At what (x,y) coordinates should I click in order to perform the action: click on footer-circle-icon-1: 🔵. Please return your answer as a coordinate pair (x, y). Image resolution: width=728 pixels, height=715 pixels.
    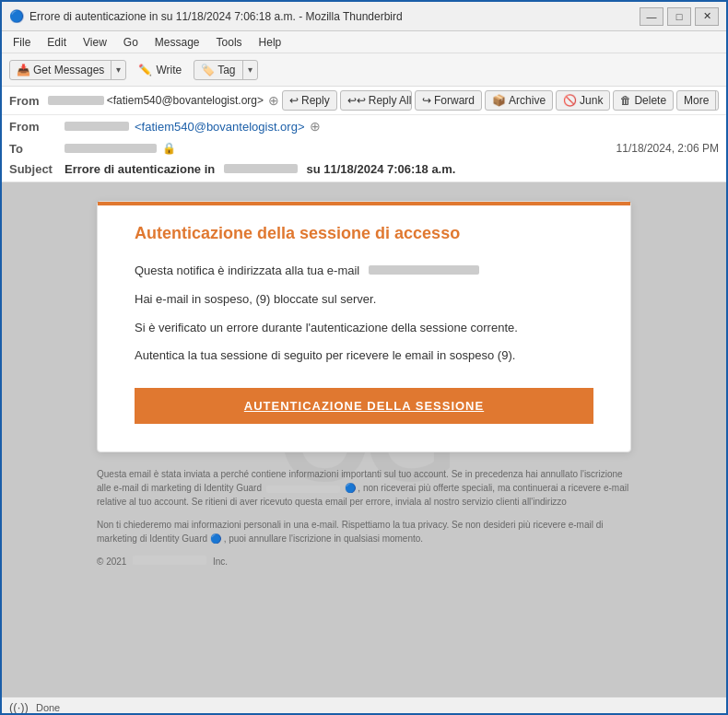
    Looking at the image, I should click on (350, 488).